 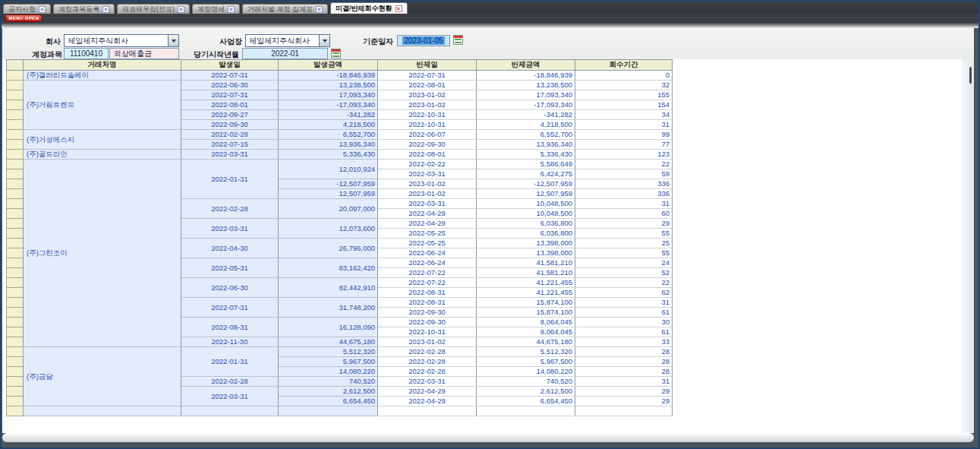 What do you see at coordinates (328, 412) in the screenshot?
I see `occurrence-amount-cell` at bounding box center [328, 412].